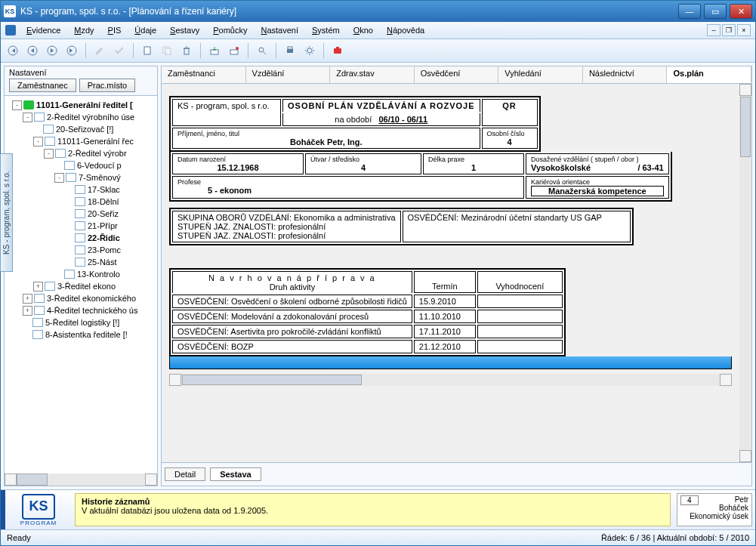 This screenshot has width=756, height=546. I want to click on import-icon, so click(214, 51).